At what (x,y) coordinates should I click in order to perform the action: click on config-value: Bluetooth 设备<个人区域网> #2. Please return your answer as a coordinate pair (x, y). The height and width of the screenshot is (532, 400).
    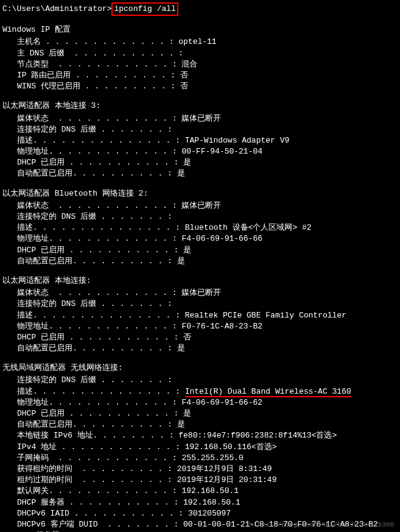
    Looking at the image, I should click on (248, 228).